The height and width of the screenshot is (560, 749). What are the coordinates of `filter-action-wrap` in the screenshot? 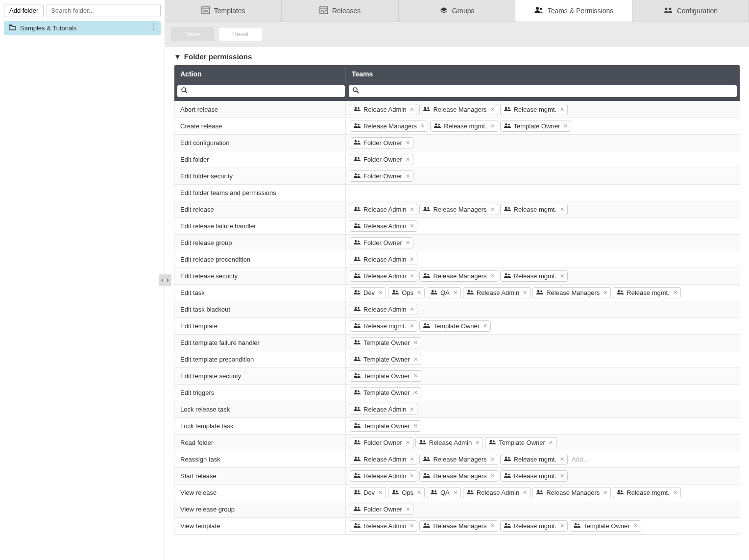 It's located at (261, 91).